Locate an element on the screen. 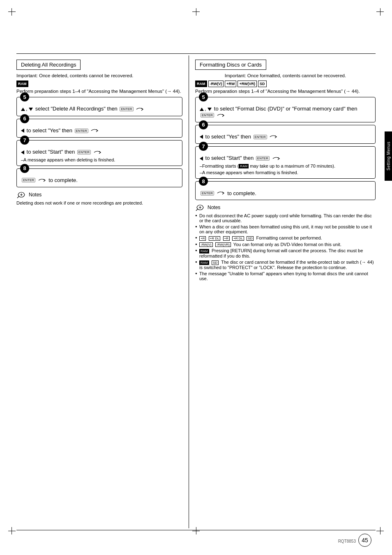 This screenshot has width=392, height=555. step-6-right-content: to select "Yes" then ENTER is located at coordinates (285, 137).